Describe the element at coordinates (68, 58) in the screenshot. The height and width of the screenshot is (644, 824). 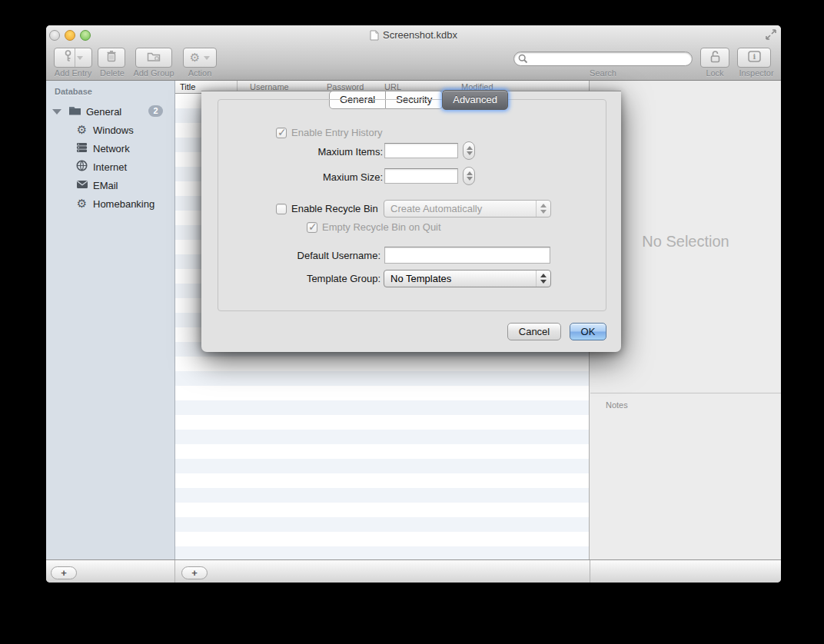
I see `key-icon` at that location.